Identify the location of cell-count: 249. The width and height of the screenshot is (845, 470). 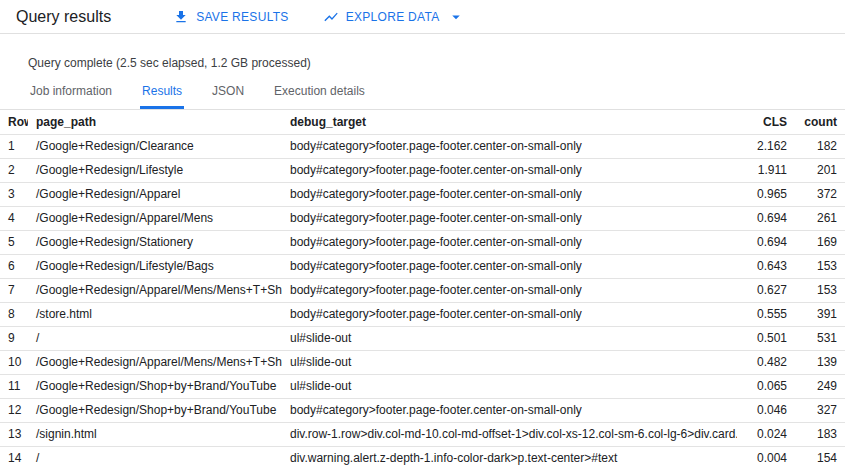
(820, 386).